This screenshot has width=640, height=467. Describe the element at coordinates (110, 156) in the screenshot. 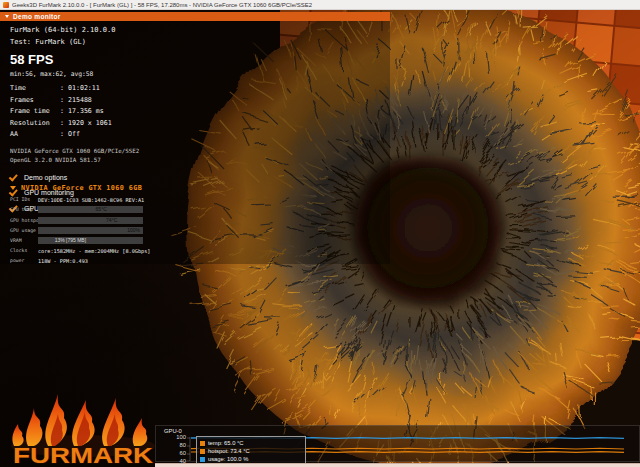

I see `renderer-info: NVIDIA GeForce GTX 1060 6GB/PCIe/SSE2 Op…` at that location.